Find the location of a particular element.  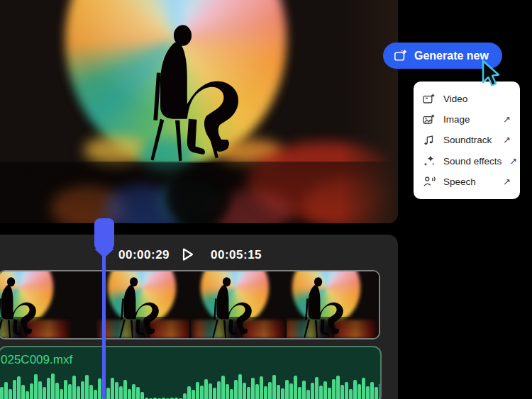

menu-item-label: Speech is located at coordinates (460, 181).